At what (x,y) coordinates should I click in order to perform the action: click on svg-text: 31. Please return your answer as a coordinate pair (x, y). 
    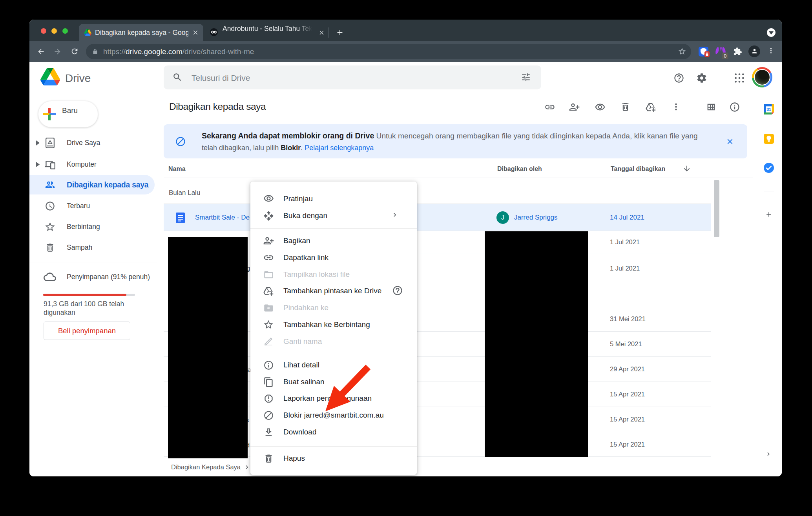
    Looking at the image, I should click on (769, 109).